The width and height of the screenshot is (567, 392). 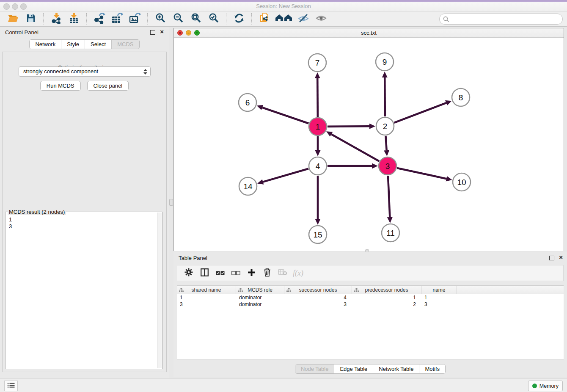 What do you see at coordinates (267, 273) in the screenshot?
I see `delete-rows-button` at bounding box center [267, 273].